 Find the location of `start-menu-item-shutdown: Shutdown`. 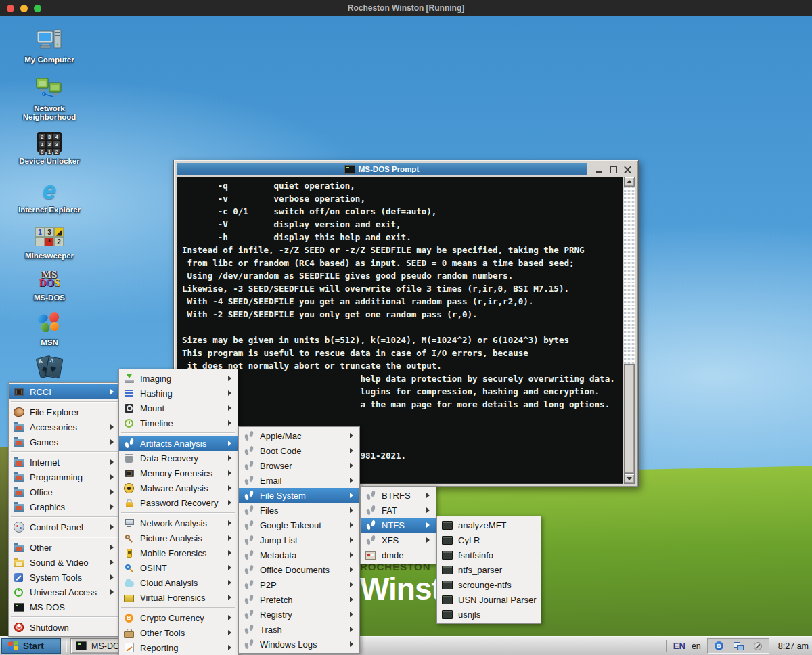

start-menu-item-shutdown: Shutdown is located at coordinates (64, 627).